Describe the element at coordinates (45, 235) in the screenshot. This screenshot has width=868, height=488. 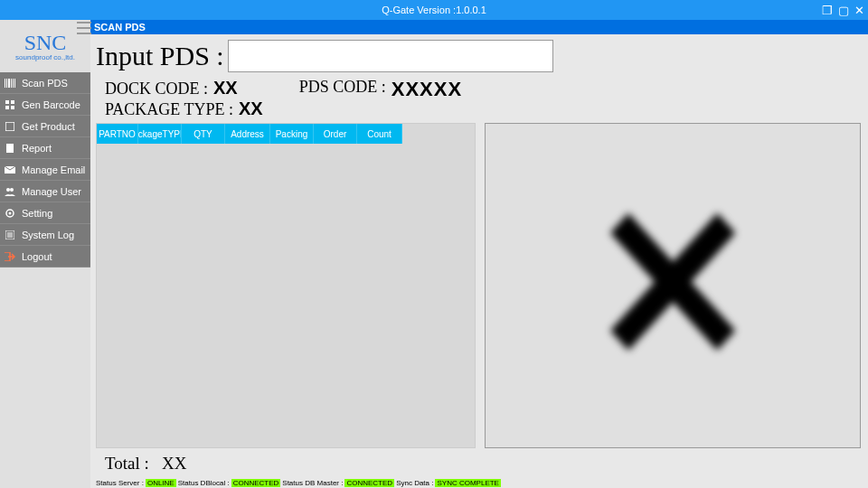
I see `sidebar-item-system-log: System Log` at that location.